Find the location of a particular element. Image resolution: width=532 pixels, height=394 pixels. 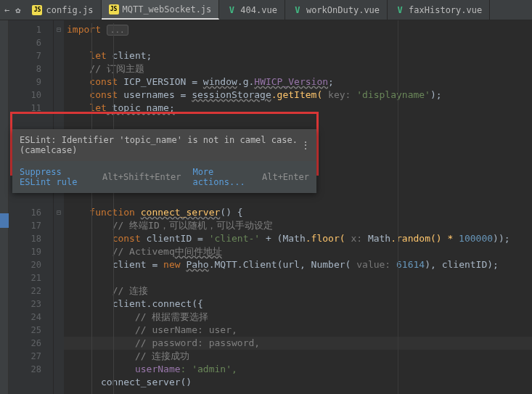

popup-actions-row: Suppress ESLint rule Alt+Shift+Enter Mor… is located at coordinates (164, 177).